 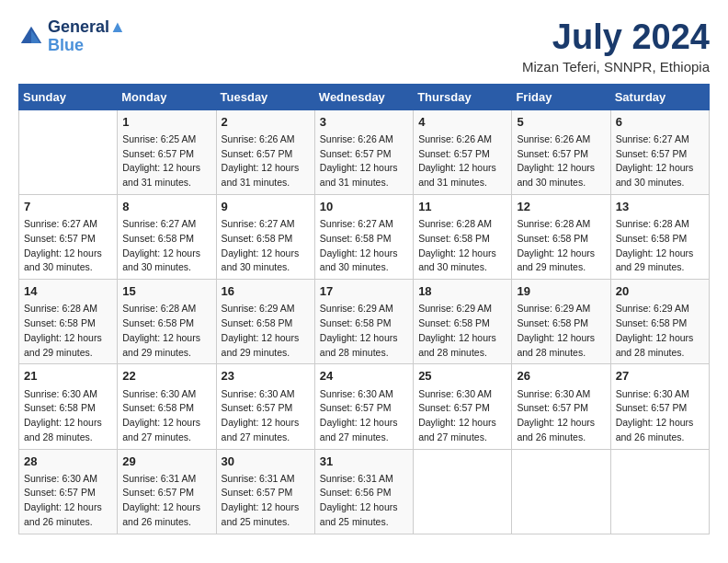 What do you see at coordinates (68, 292) in the screenshot?
I see `day-number: 14` at bounding box center [68, 292].